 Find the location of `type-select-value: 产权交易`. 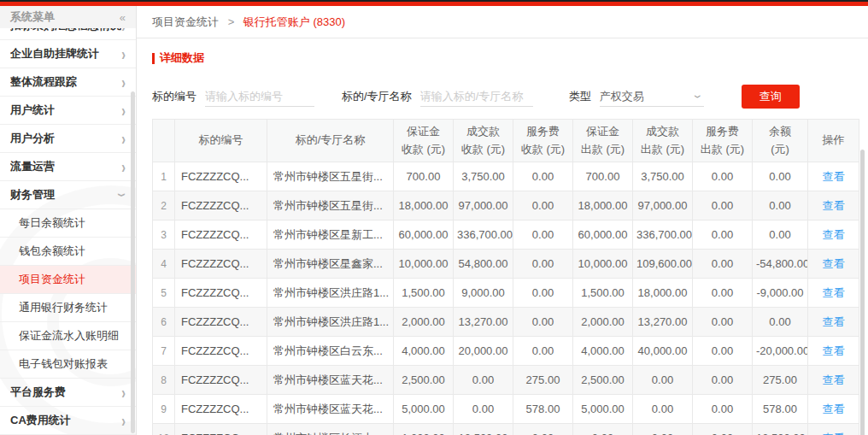

type-select-value: 产权交易 is located at coordinates (622, 97).